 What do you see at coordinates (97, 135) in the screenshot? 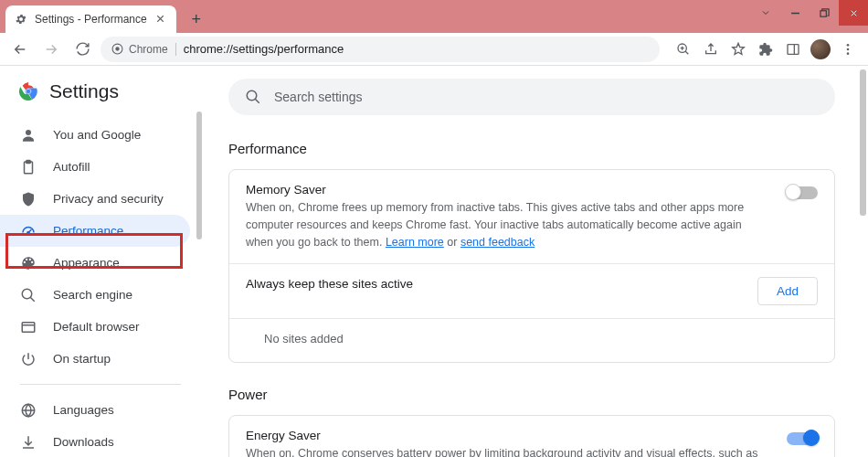
I see `sidebar-item-label: You and Google` at bounding box center [97, 135].